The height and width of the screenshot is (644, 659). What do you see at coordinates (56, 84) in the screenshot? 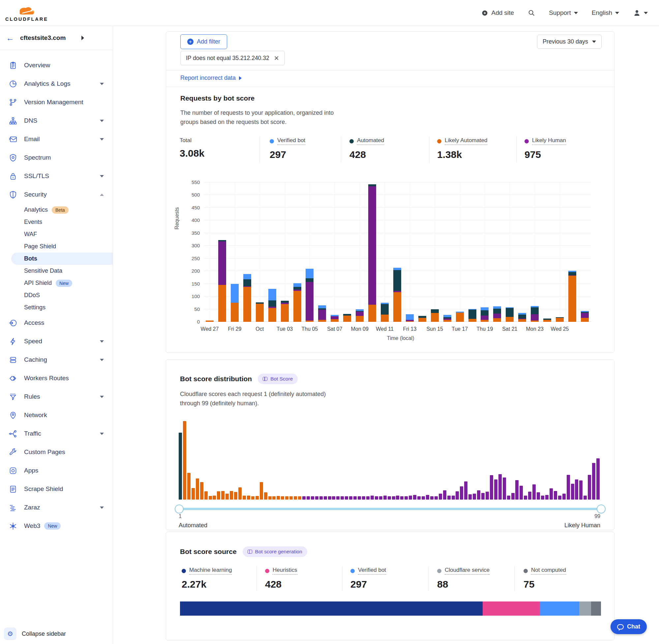
I see `sidebar-item-analytics-logs: Analytics & Logs` at bounding box center [56, 84].